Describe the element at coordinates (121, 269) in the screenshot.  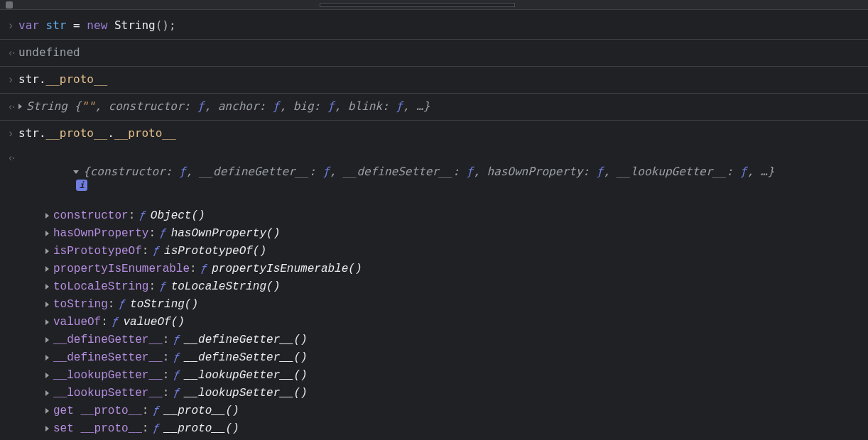
I see `property-key: propertyIsEnumerable` at that location.